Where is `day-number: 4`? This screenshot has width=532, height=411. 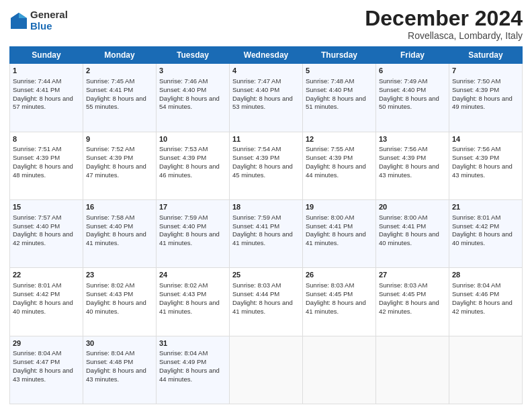 day-number: 4 is located at coordinates (266, 71).